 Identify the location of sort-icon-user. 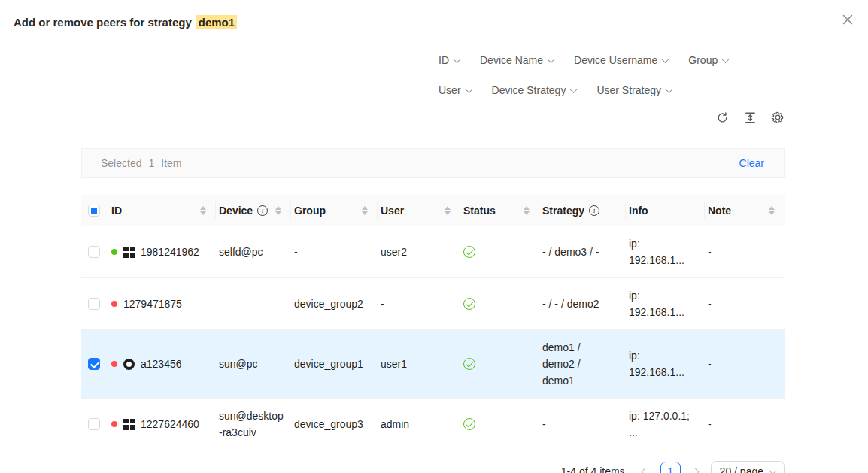
(448, 211).